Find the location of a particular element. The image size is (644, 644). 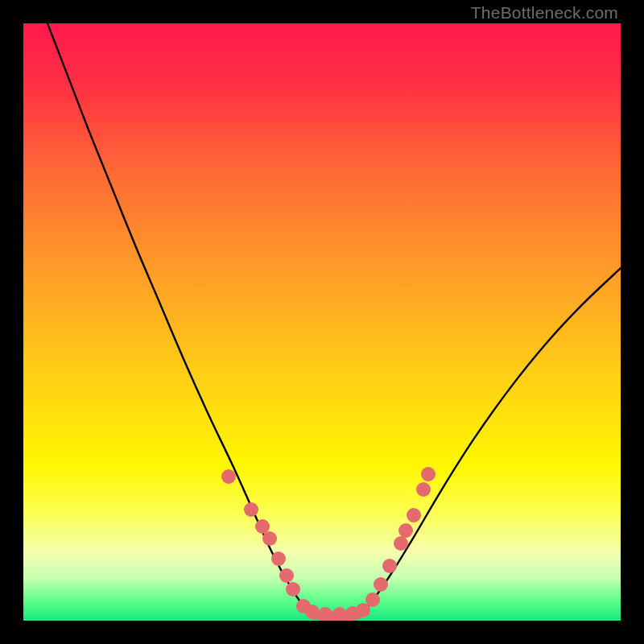

marker-group is located at coordinates (328, 544).